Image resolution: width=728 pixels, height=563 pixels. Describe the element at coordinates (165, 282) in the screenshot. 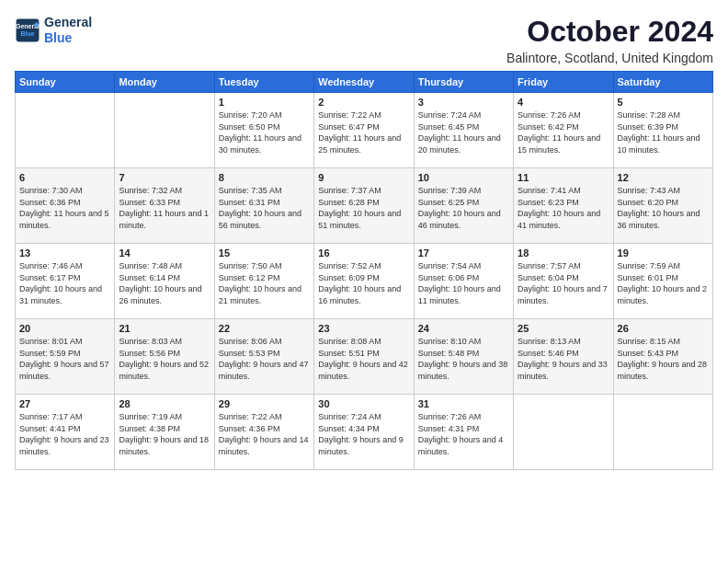

I see `table-row: 14Sunrise: 7:48 AMSunset: 6:14 PMDayligh…` at that location.